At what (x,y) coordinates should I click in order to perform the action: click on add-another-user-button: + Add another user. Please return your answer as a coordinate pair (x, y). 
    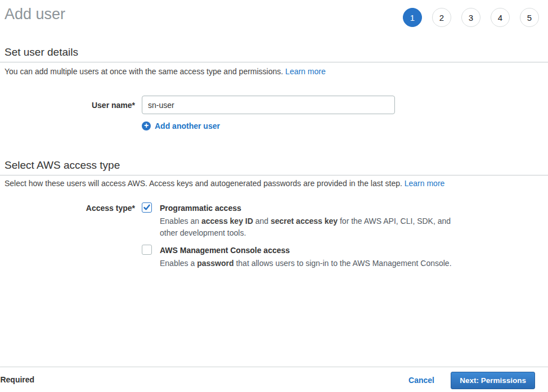
    Looking at the image, I should click on (181, 126).